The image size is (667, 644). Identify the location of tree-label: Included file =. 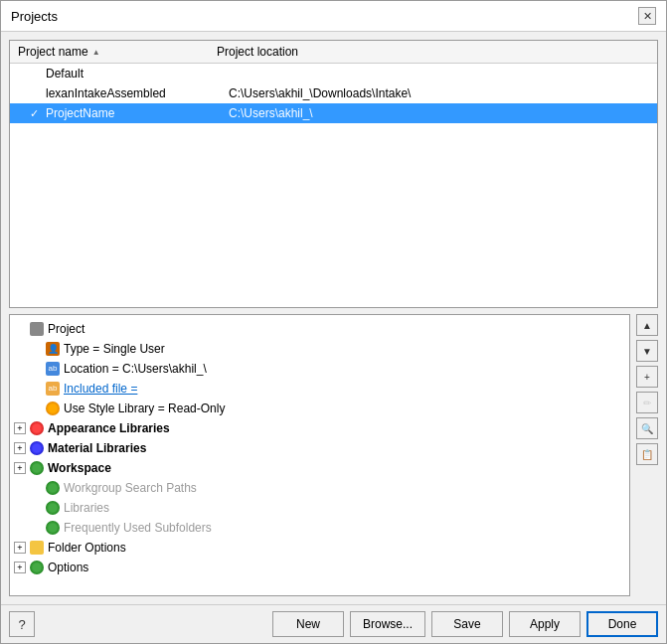
(100, 389).